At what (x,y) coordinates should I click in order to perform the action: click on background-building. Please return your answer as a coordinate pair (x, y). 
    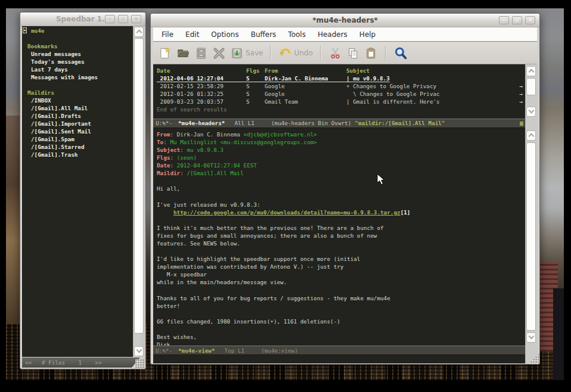
    Looking at the image, I should click on (558, 334).